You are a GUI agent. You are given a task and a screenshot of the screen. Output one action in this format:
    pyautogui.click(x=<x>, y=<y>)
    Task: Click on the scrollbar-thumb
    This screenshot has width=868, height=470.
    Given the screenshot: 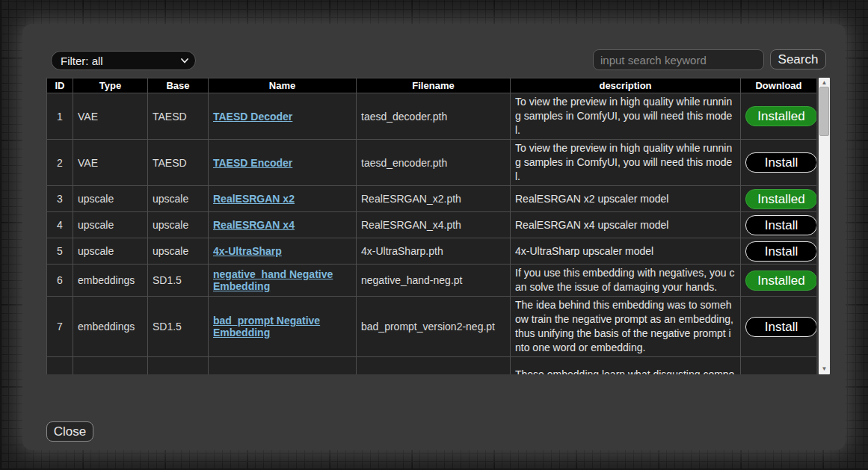 What is the action you would take?
    pyautogui.click(x=824, y=111)
    